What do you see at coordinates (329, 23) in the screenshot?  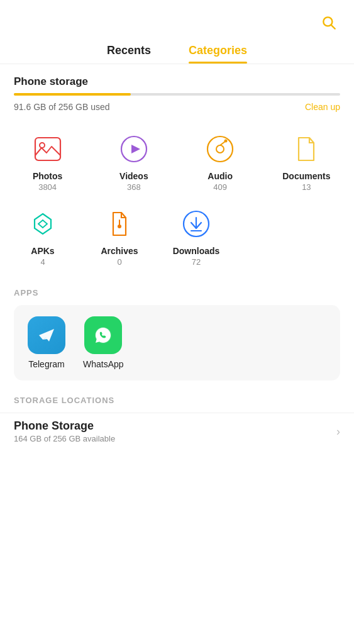 I see `search-icon` at bounding box center [329, 23].